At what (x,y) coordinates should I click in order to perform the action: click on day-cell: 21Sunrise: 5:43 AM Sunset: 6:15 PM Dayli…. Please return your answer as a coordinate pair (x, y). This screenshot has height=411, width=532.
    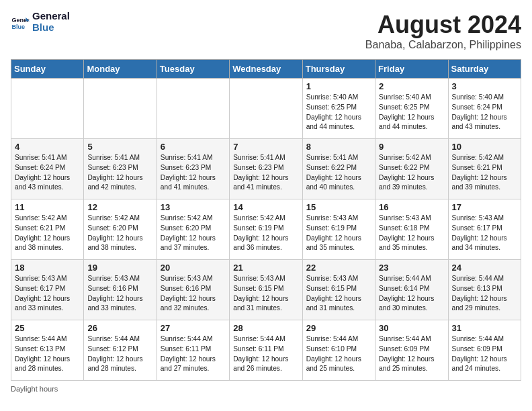
    Looking at the image, I should click on (266, 290).